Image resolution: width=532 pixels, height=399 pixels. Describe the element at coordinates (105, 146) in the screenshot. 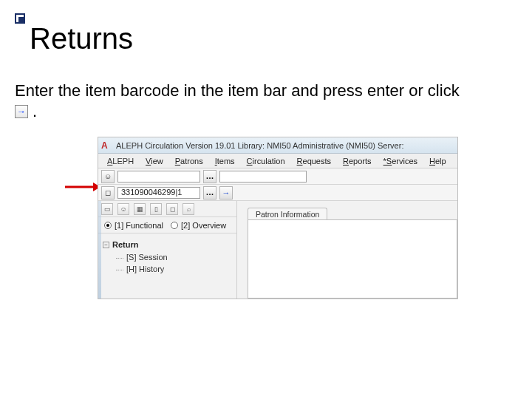

I see `svg-text: A` at that location.